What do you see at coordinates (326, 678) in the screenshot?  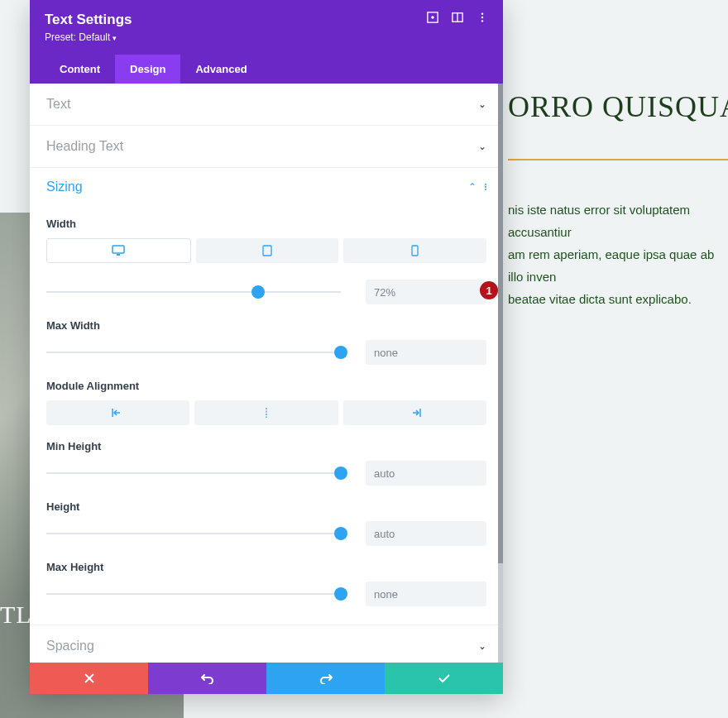 I see `redo-button` at bounding box center [326, 678].